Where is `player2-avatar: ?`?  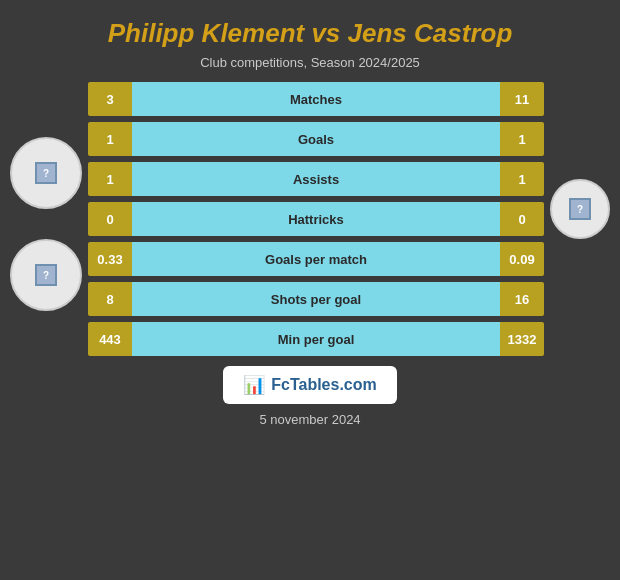
player2-avatar: ? is located at coordinates (580, 209).